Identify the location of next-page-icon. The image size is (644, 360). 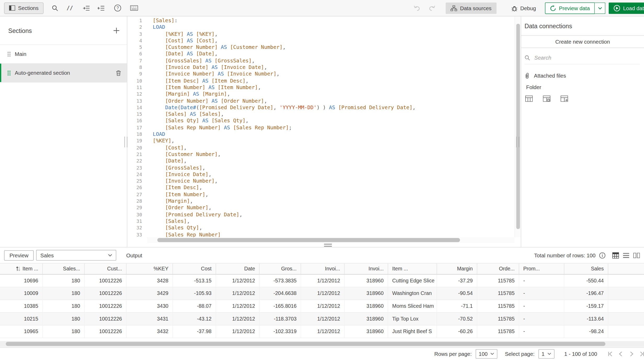
(631, 354).